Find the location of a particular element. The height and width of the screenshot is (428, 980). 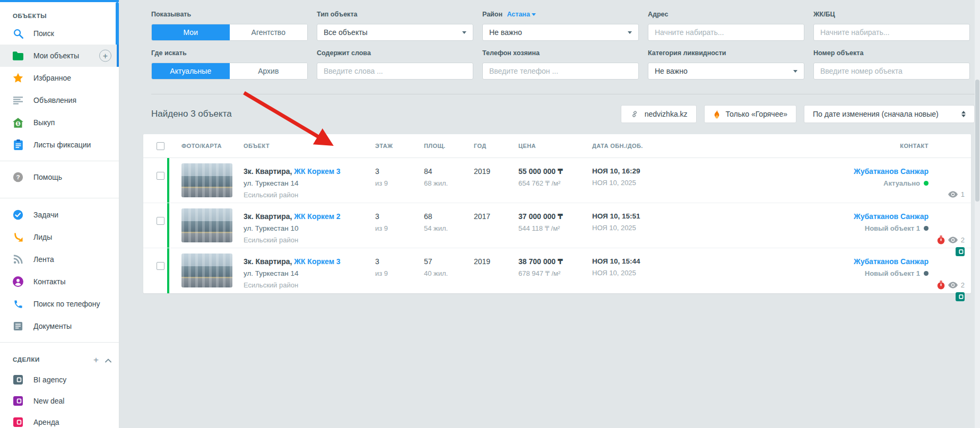

show-toggle-my: Мои is located at coordinates (191, 32).